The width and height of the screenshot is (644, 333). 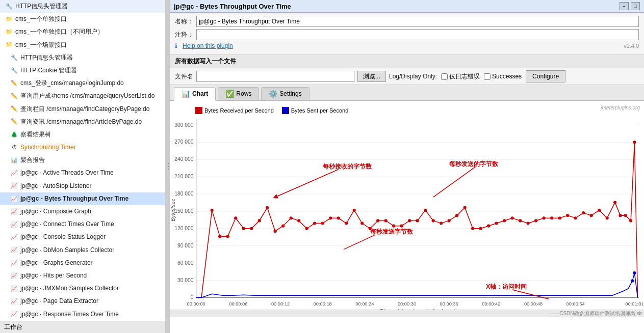 What do you see at coordinates (184, 228) in the screenshot?
I see `svg-text: 120 000` at bounding box center [184, 228].